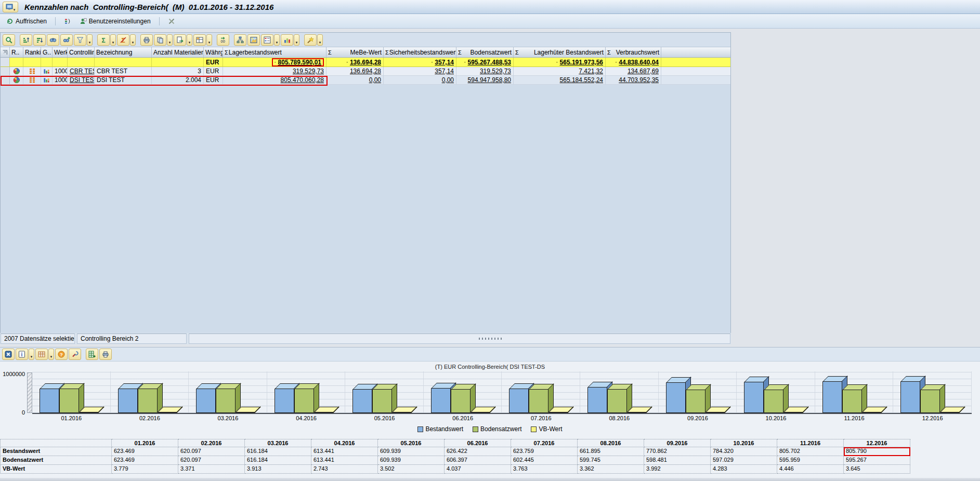 Image resolution: width=980 pixels, height=481 pixels. I want to click on bar-bodensatzwert-06.2016, so click(461, 401).